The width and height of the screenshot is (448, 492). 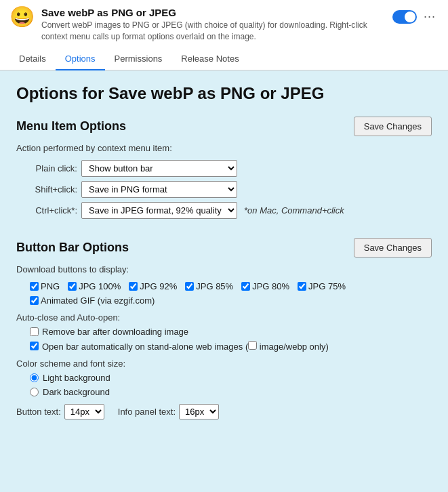 What do you see at coordinates (47, 190) in the screenshot?
I see `shift-click-label: Shift+click:` at bounding box center [47, 190].